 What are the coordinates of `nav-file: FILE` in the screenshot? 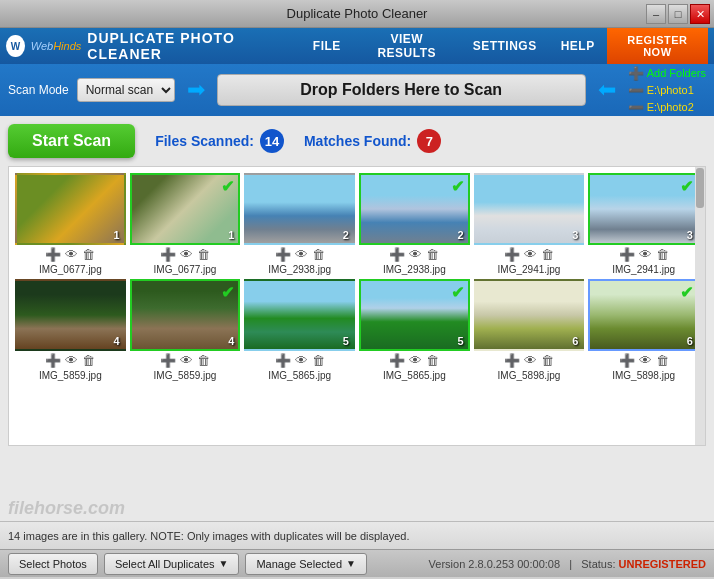 It's located at (327, 46).